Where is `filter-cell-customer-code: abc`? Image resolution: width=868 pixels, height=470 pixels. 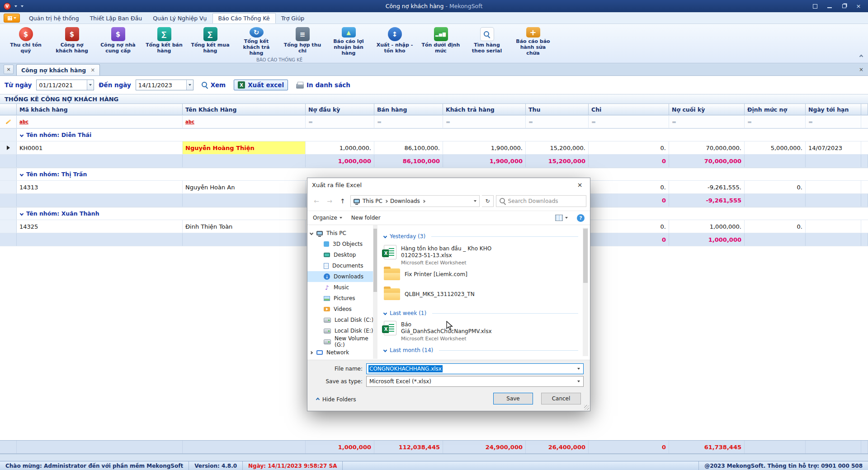
filter-cell-customer-code: abc is located at coordinates (99, 122).